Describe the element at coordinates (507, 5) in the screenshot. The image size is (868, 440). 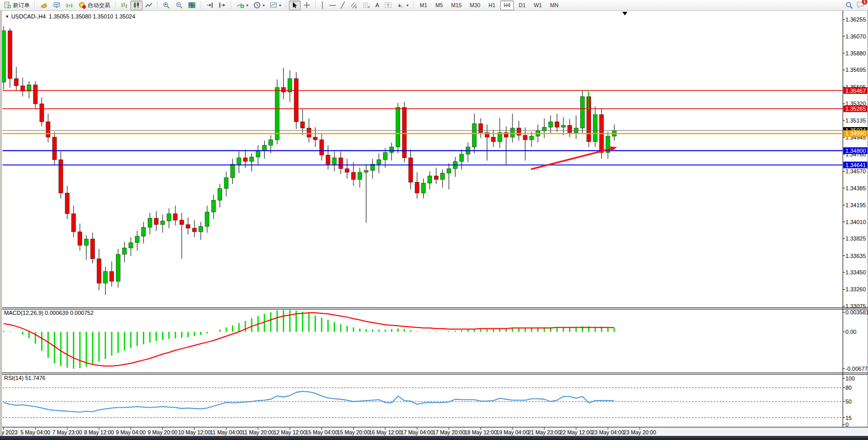
I see `timeframe-H4: H4` at that location.